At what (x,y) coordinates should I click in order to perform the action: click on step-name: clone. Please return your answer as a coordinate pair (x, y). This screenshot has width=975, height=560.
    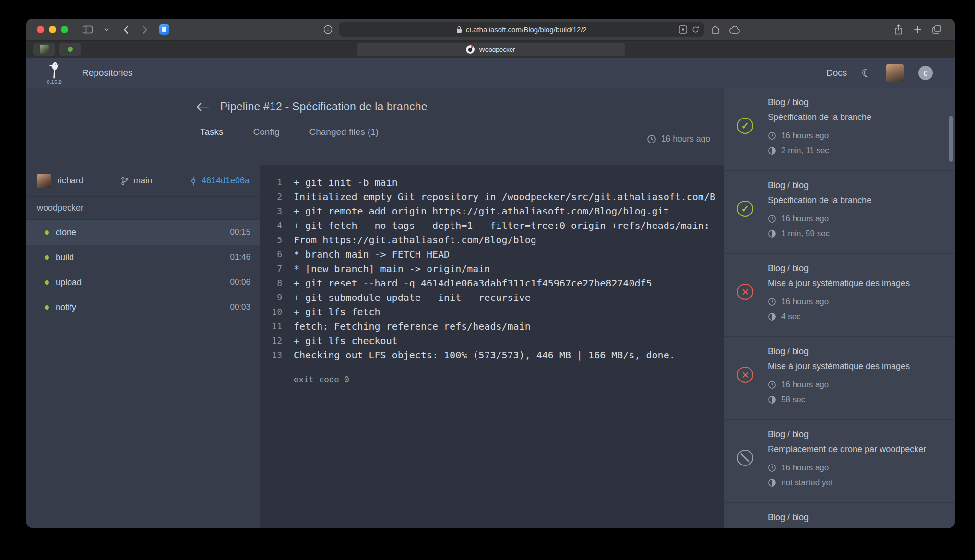
    Looking at the image, I should click on (66, 232).